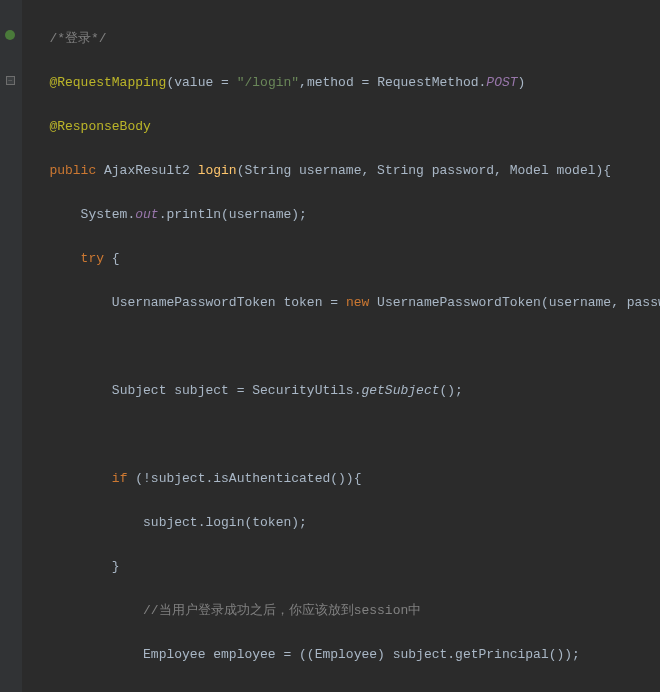 This screenshot has height=692, width=660. What do you see at coordinates (218, 170) in the screenshot?
I see `method-name: login` at bounding box center [218, 170].